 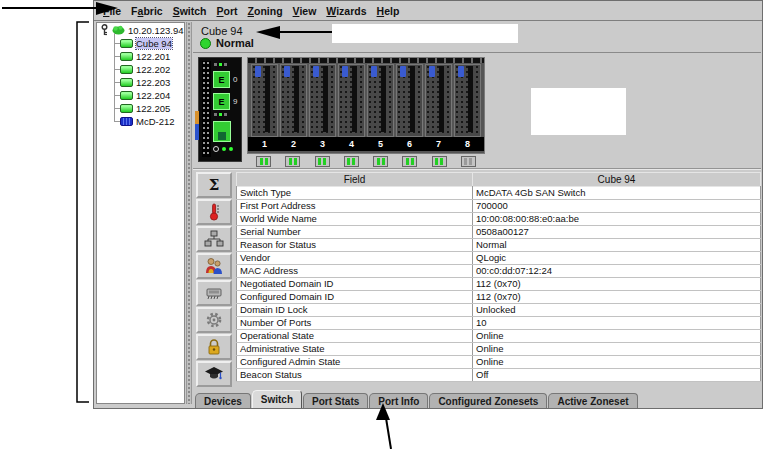 I want to click on eport-0: E, so click(x=222, y=80).